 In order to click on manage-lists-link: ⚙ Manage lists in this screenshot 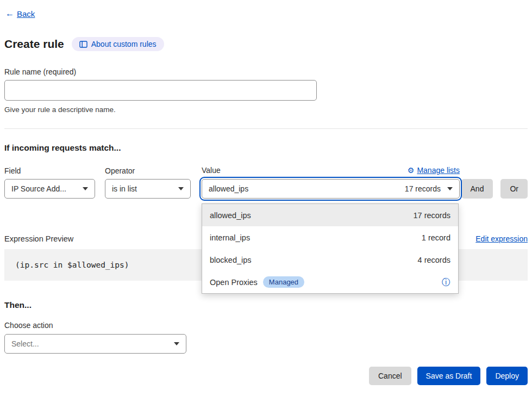, I will do `click(434, 170)`.